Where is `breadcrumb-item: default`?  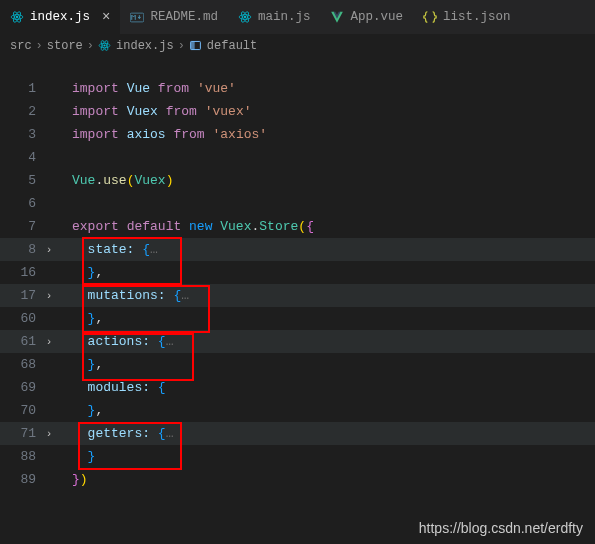 breadcrumb-item: default is located at coordinates (223, 46).